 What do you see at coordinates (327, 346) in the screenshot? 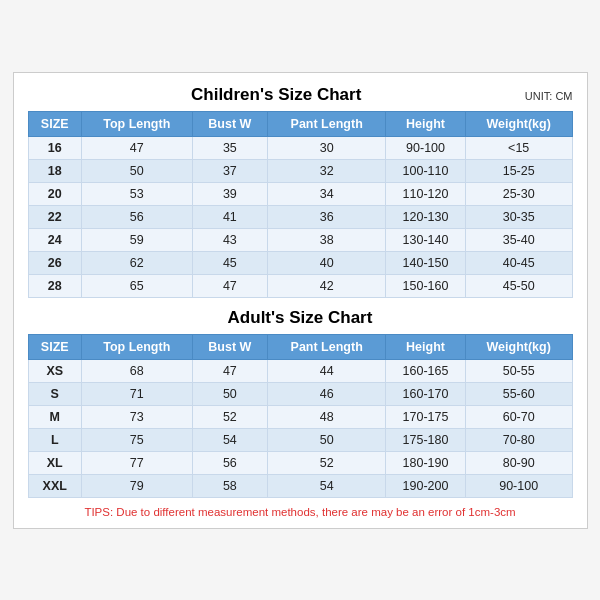
I see `adult-col-pant: Pant Length` at bounding box center [327, 346].